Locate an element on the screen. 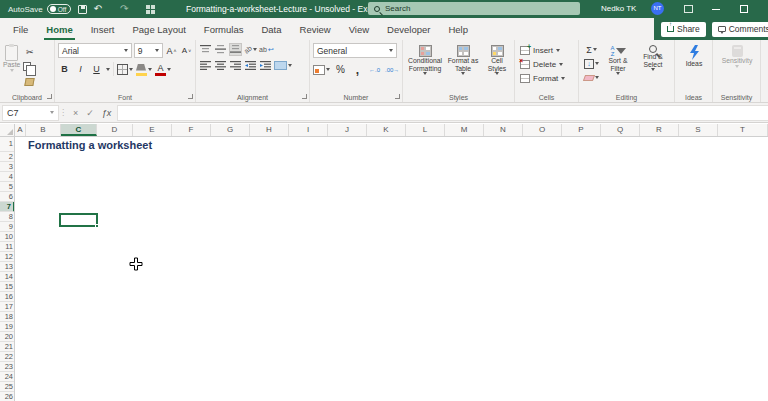 The image size is (768, 401). align-right-button is located at coordinates (236, 66).